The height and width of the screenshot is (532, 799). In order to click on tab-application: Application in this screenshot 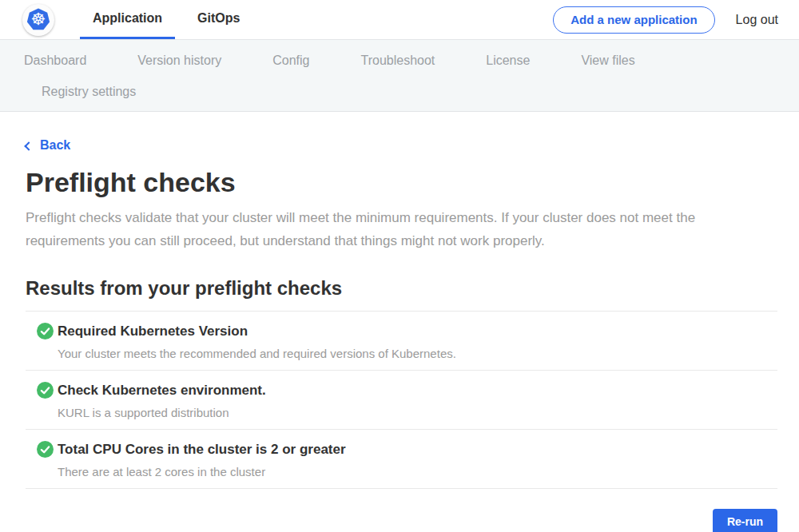, I will do `click(128, 19)`.